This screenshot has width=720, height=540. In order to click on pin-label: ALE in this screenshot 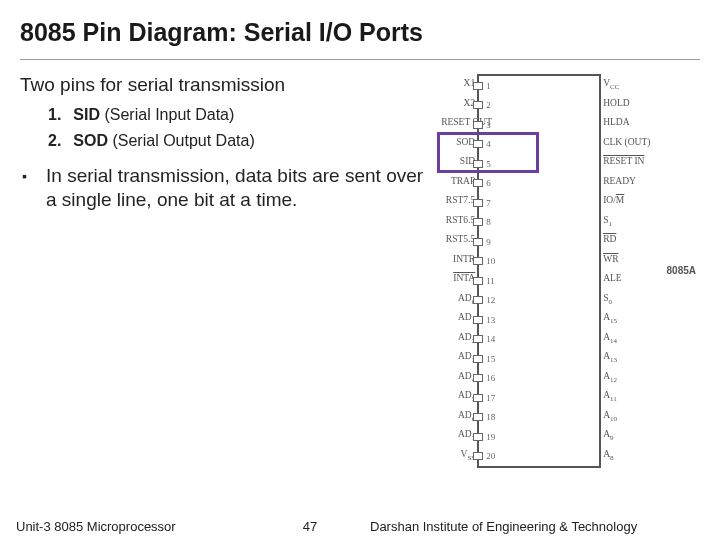, I will do `click(619, 279)`.